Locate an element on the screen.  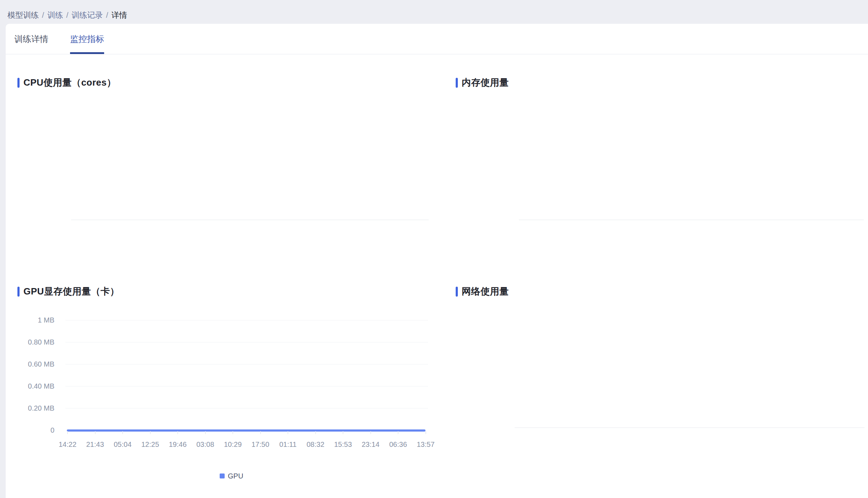
gpu-series-line is located at coordinates (246, 431).